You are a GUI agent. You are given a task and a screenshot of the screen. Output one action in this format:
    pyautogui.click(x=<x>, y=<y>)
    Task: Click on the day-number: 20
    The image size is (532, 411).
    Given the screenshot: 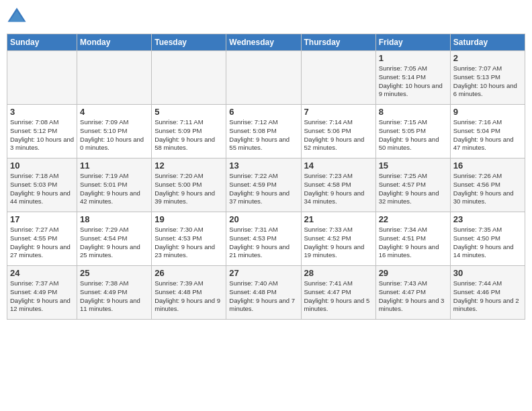 What is the action you would take?
    pyautogui.click(x=263, y=219)
    